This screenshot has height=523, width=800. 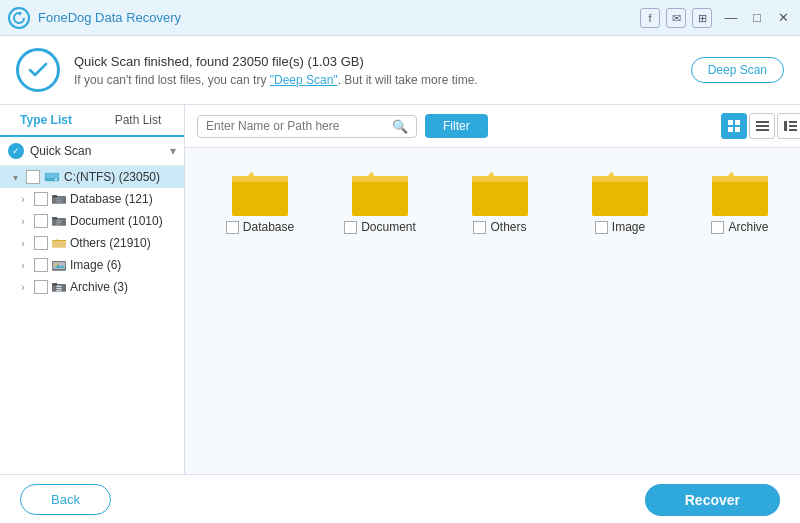 What do you see at coordinates (480, 228) in the screenshot?
I see `file-checkbox-others` at bounding box center [480, 228].